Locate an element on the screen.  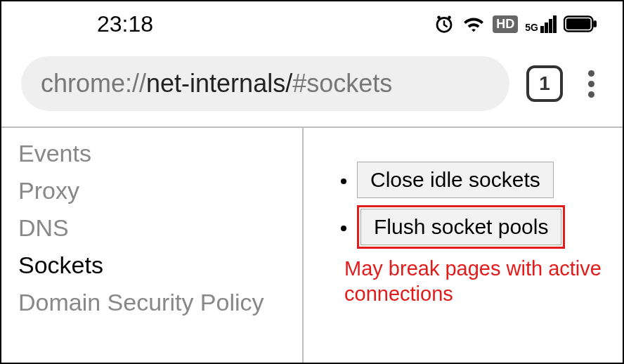
sidebar-item-domain-security: Domain Security Policy is located at coordinates (160, 302).